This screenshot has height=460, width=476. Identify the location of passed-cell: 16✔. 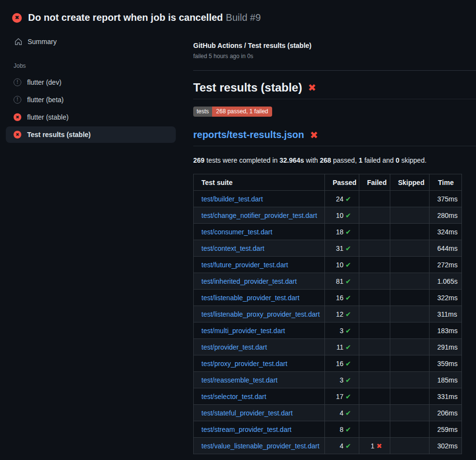
(342, 364).